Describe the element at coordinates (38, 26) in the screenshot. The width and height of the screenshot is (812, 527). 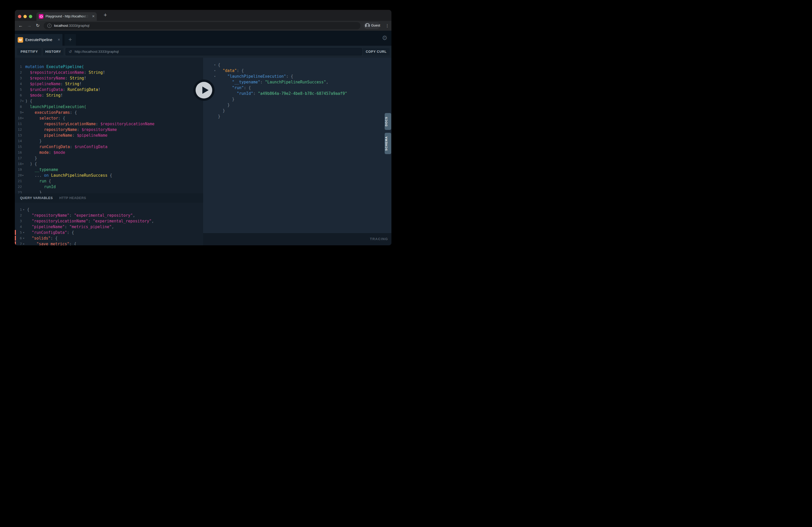
I see `reload-icon: ↻` at that location.